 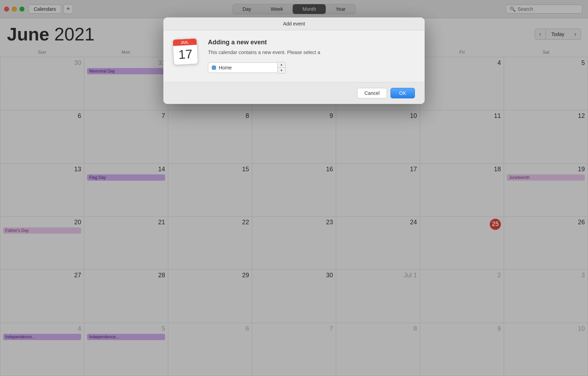 What do you see at coordinates (185, 53) in the screenshot?
I see `calendar-icon: JUL 17` at bounding box center [185, 53].